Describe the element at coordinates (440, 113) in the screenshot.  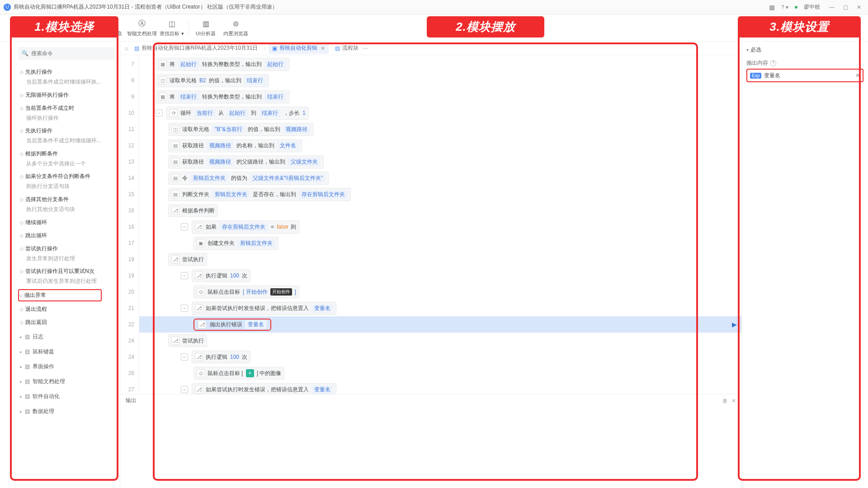
I see `code-line: −⟳循环 当前行 从 起始行 到 结束行，步长 1` at that location.